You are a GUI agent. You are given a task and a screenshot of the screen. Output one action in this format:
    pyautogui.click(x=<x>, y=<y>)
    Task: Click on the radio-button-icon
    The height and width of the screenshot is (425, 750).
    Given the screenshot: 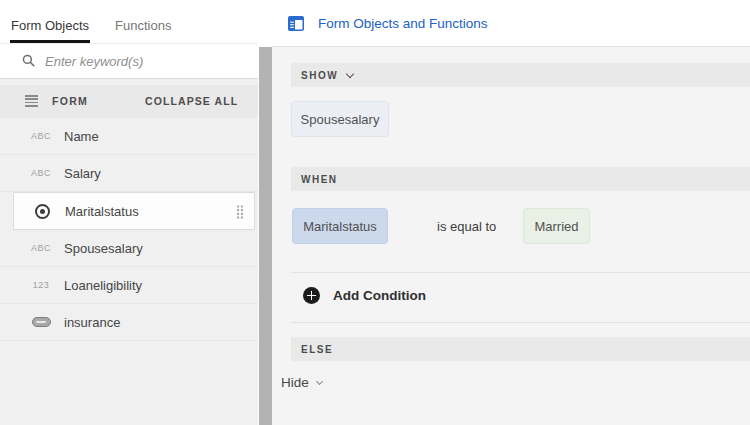 What is the action you would take?
    pyautogui.click(x=42, y=212)
    